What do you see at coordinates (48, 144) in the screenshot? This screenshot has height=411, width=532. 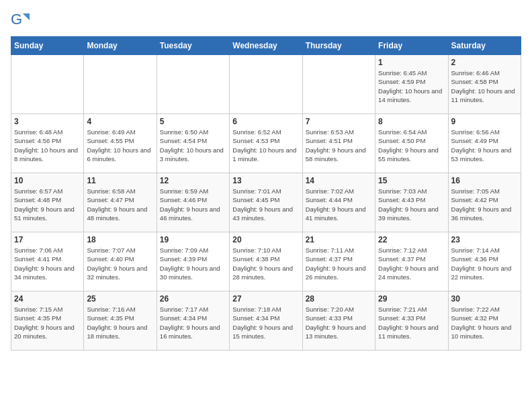 I see `calendar-day-cell: 3Sunrise: 6:48 AM Sunset: 4:56 PM Daylig…` at bounding box center [48, 144].